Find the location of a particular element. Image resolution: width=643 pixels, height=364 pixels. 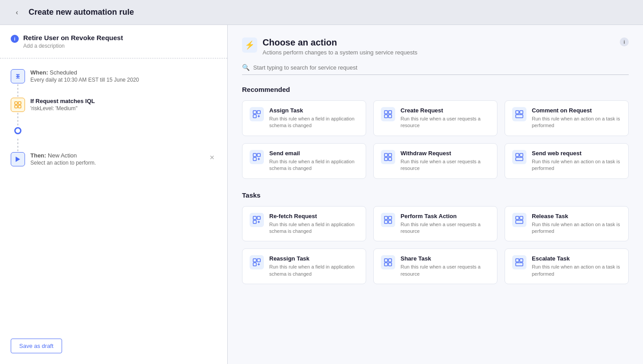

flow-condition-sub: 'riskLevel: 'Medium" is located at coordinates (123, 108).